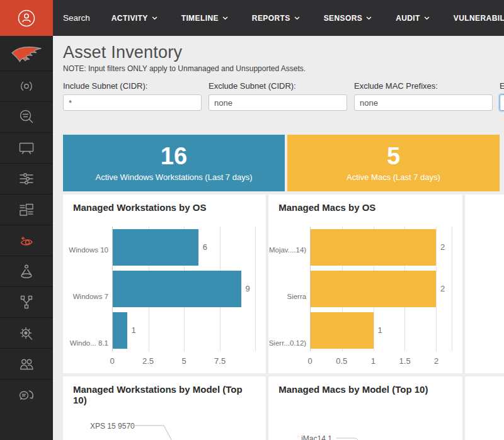 This screenshot has width=504, height=440. Describe the element at coordinates (26, 18) in the screenshot. I see `user-account-button` at that location.